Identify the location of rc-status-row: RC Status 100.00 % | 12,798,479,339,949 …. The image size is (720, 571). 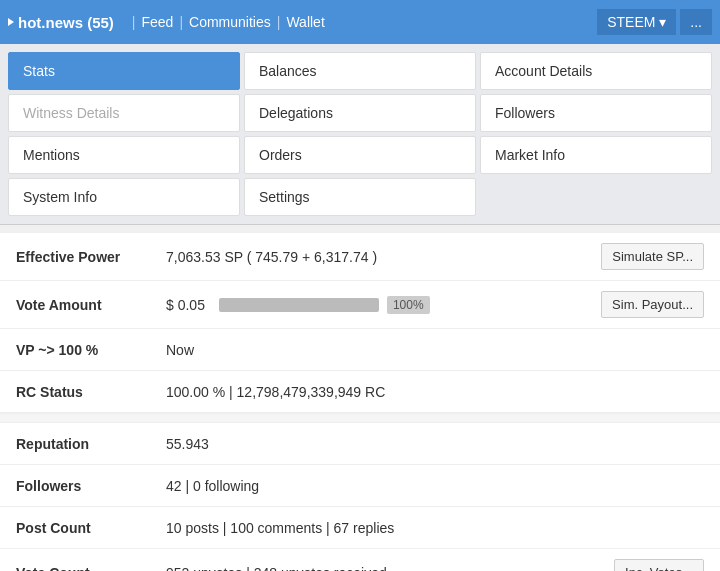
(360, 392).